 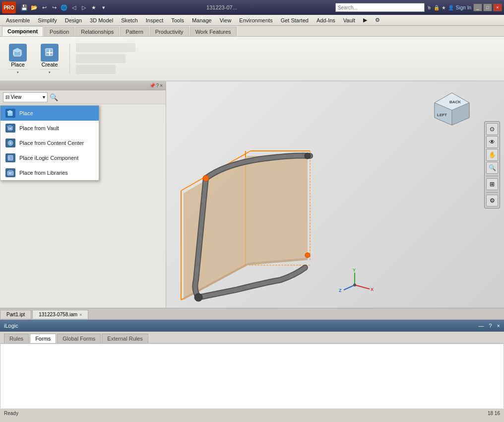 I want to click on menu-settings: ⚙, so click(x=378, y=20).